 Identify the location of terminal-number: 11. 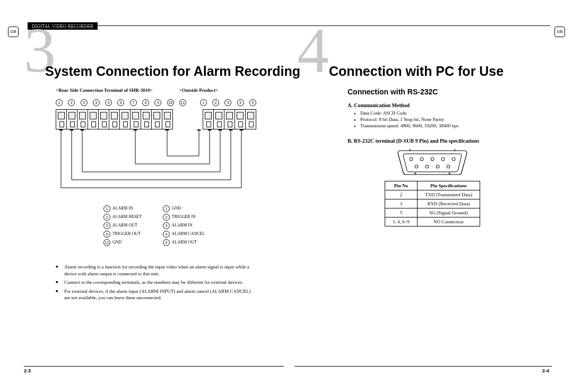
(183, 103).